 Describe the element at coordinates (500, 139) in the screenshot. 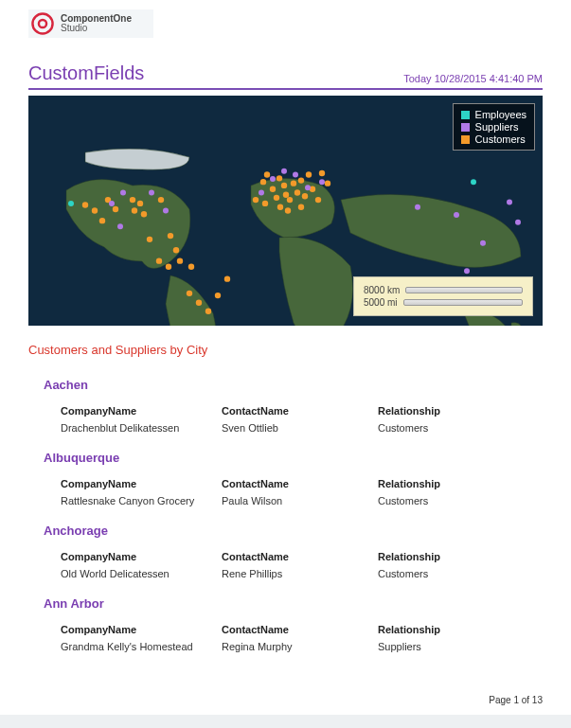

I see `legend-label: Customers` at that location.